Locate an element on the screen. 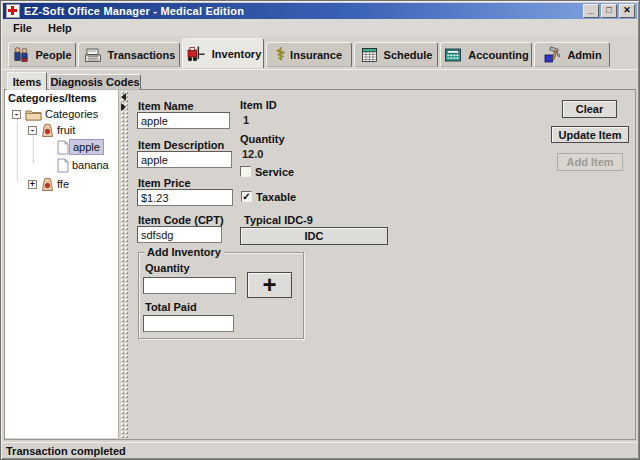  close-button: ✕ is located at coordinates (627, 11).